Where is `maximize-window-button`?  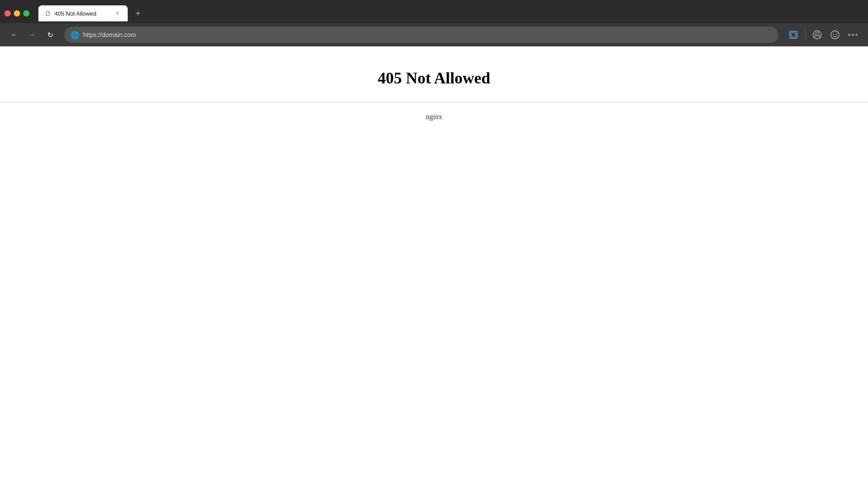 maximize-window-button is located at coordinates (26, 13).